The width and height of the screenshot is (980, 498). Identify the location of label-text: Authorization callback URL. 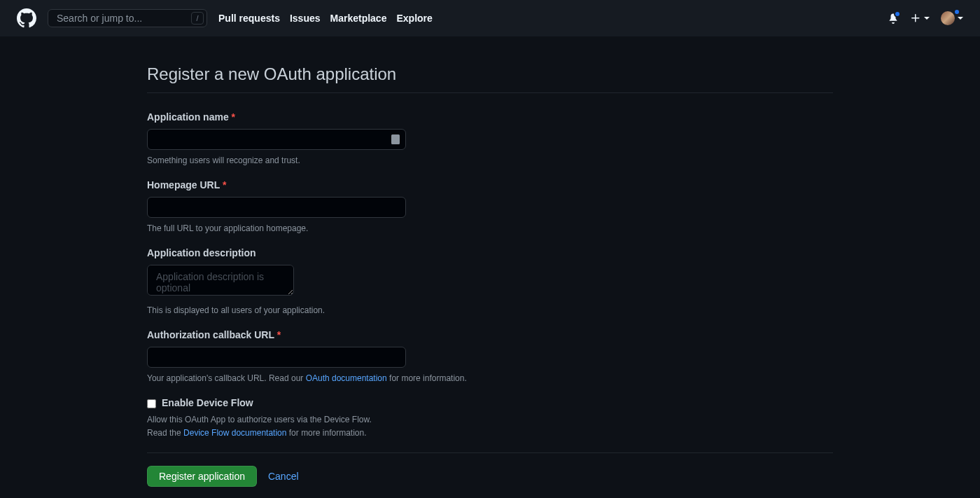
(211, 335).